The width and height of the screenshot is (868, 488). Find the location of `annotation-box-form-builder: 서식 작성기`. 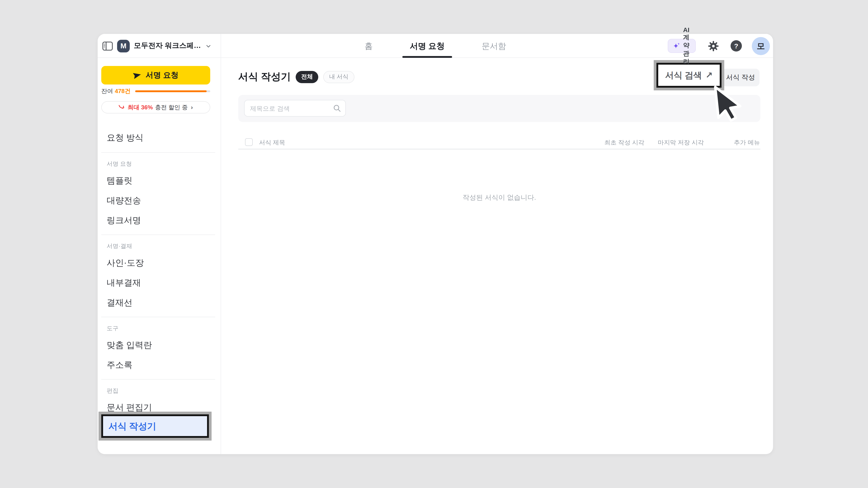

annotation-box-form-builder: 서식 작성기 is located at coordinates (155, 426).